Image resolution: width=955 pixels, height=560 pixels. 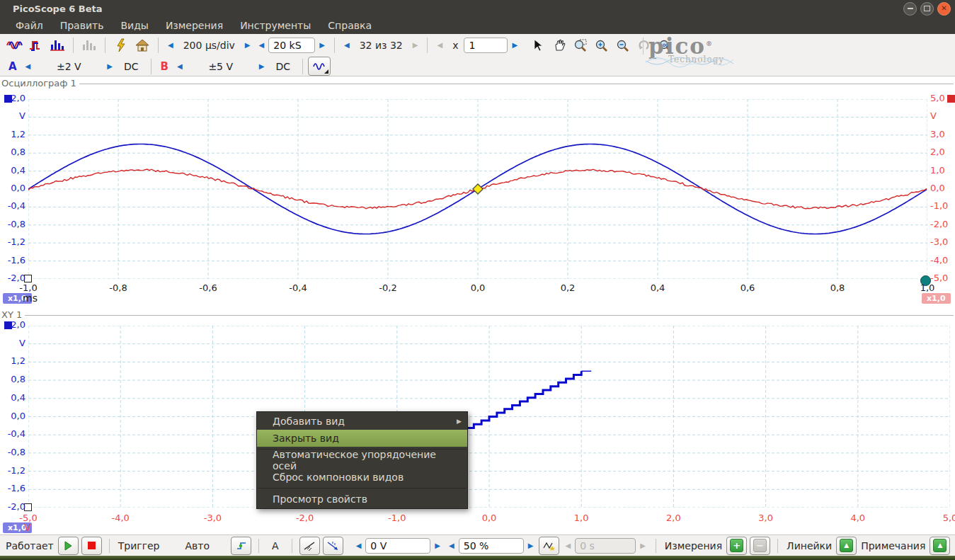 What do you see at coordinates (208, 288) in the screenshot?
I see `axis-tick: -0,6` at bounding box center [208, 288].